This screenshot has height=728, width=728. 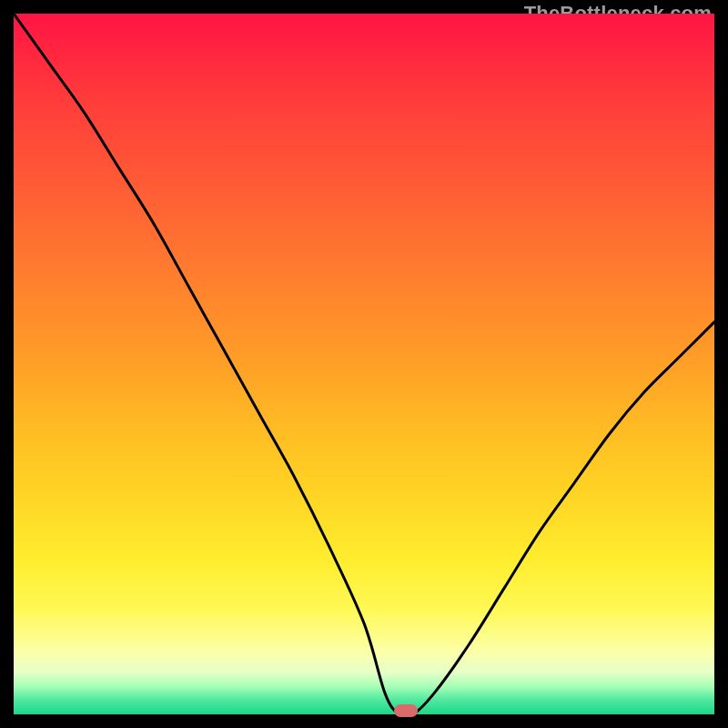 I want to click on optimal-marker, so click(x=406, y=711).